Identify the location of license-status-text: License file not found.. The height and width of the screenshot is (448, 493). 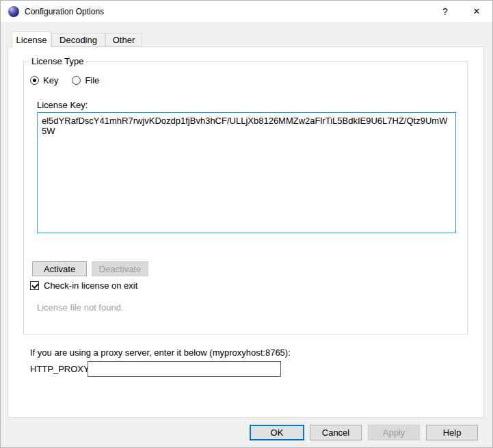
(80, 308).